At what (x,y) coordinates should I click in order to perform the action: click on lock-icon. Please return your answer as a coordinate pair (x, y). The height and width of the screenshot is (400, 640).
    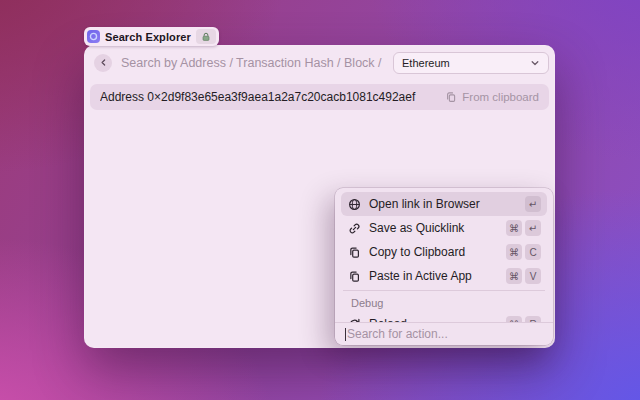
    Looking at the image, I should click on (206, 37).